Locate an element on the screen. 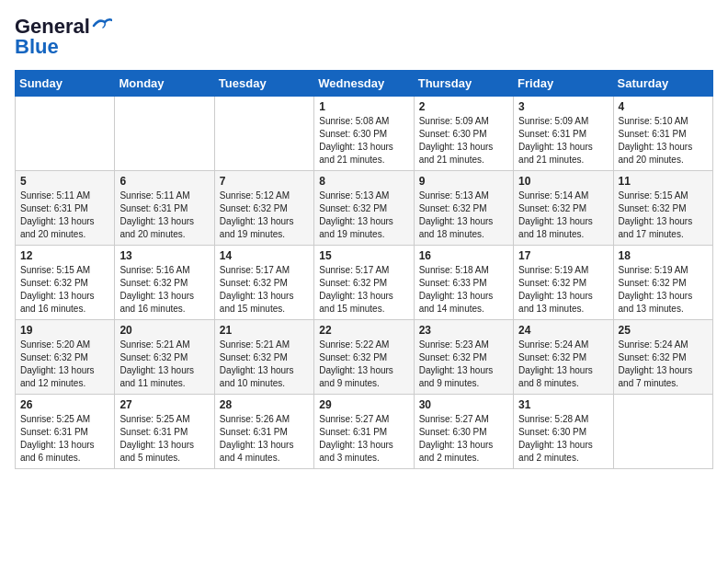 The height and width of the screenshot is (563, 728). day-info: Sunrise: 5:10 AM Sunset: 6:31 PM Dayligh… is located at coordinates (664, 141).